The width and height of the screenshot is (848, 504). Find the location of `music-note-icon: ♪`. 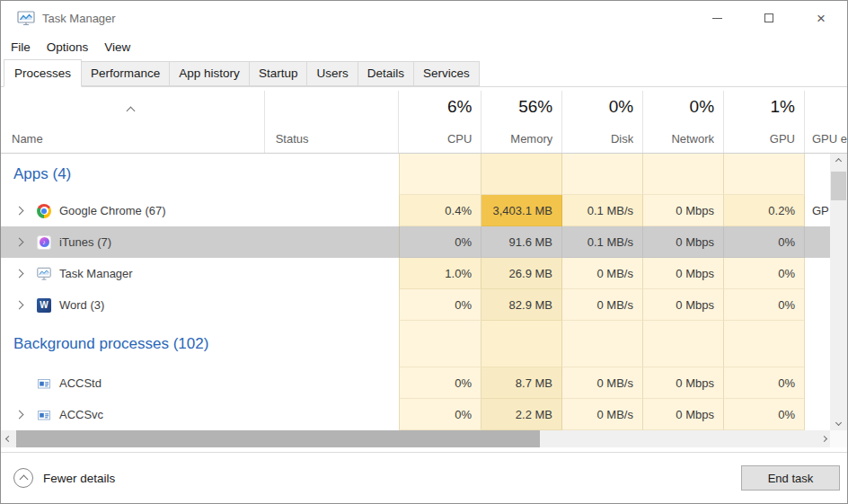

music-note-icon: ♪ is located at coordinates (45, 243).